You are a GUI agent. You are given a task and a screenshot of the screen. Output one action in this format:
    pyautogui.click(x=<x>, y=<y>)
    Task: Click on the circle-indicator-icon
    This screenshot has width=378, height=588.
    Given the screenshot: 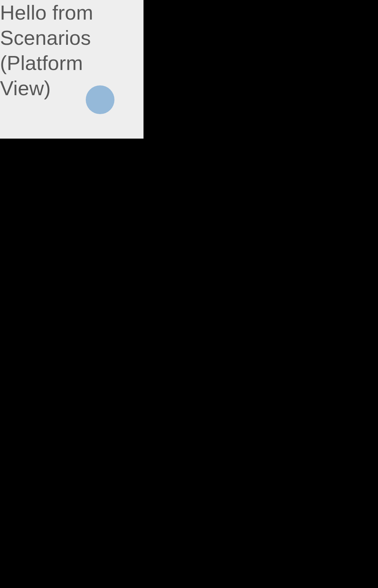 What is the action you would take?
    pyautogui.click(x=100, y=100)
    